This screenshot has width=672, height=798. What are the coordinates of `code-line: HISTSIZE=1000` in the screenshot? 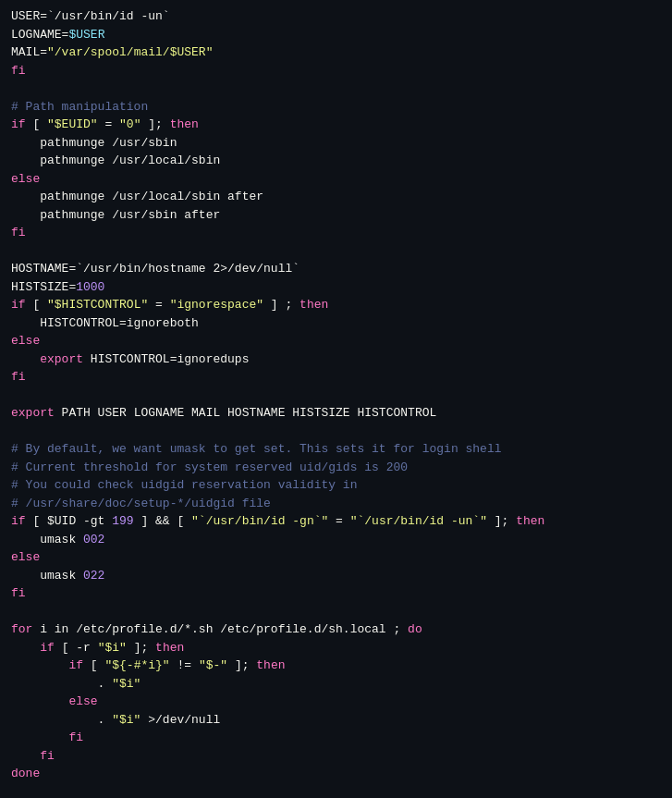 It's located at (336, 288).